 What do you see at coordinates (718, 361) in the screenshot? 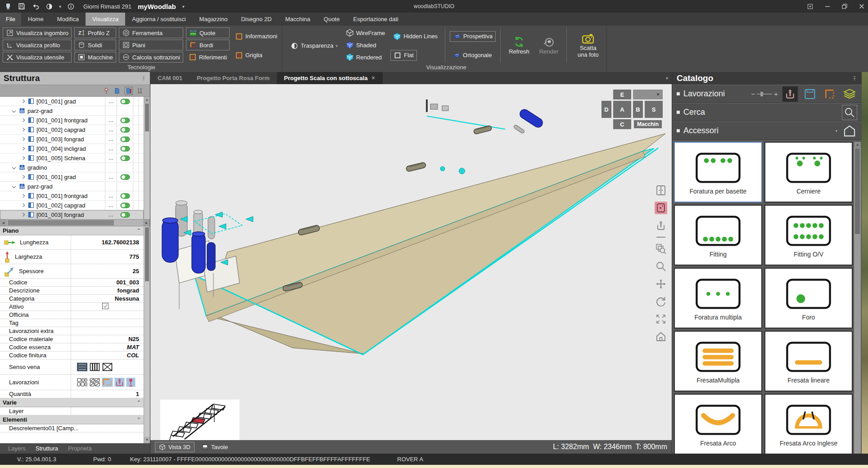
I see `catalog-tile-fresatamultipla: FresataMultipla` at bounding box center [718, 361].